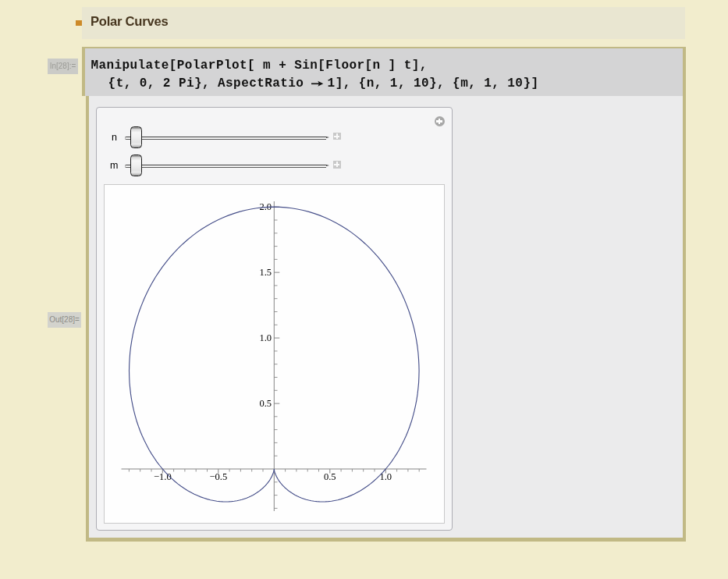 The image size is (728, 579). I want to click on svg-text: 1], {n, 1, 10}, {m, 1, 10}], so click(434, 83).